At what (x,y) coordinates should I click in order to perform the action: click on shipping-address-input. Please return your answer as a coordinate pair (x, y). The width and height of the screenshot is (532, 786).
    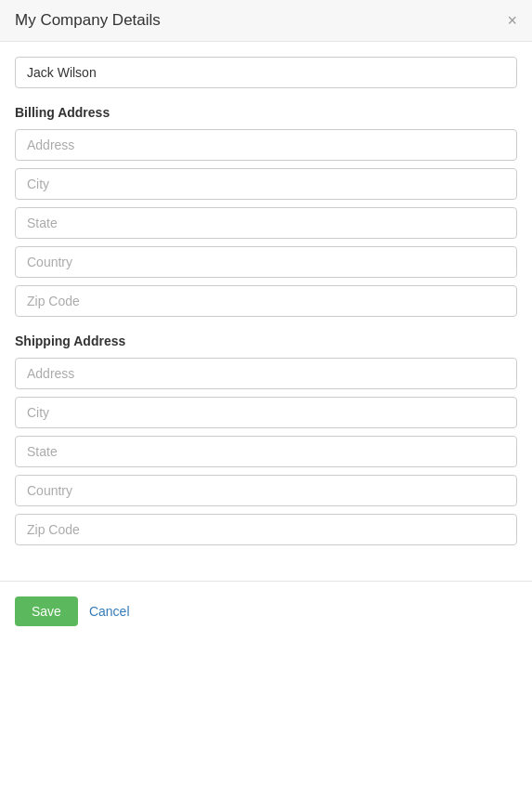
    Looking at the image, I should click on (266, 373).